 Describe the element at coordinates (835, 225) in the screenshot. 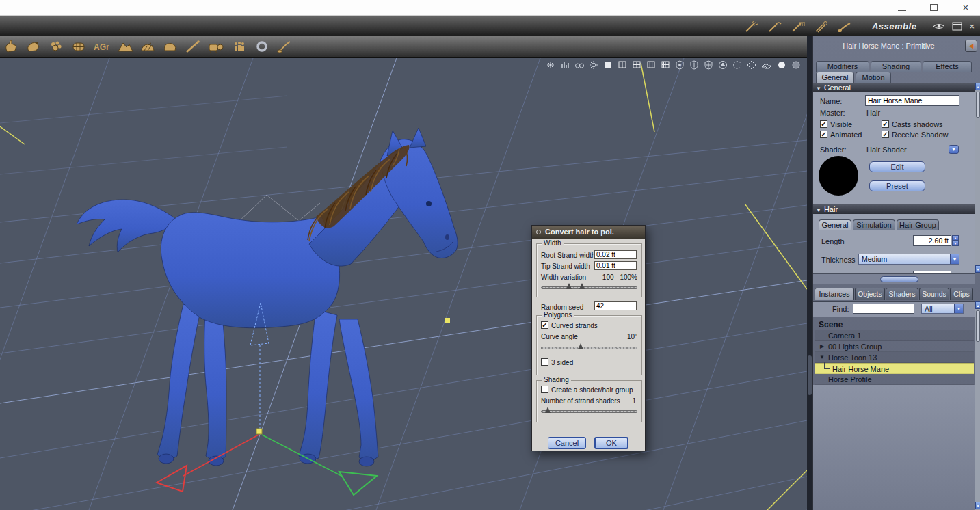

I see `hair-tab-general: General` at that location.